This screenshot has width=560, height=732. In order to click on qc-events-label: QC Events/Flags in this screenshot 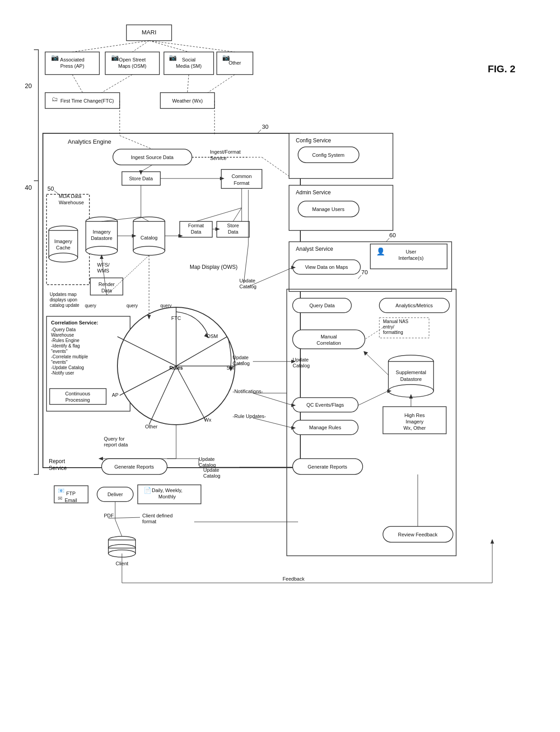, I will do `click(325, 405)`.